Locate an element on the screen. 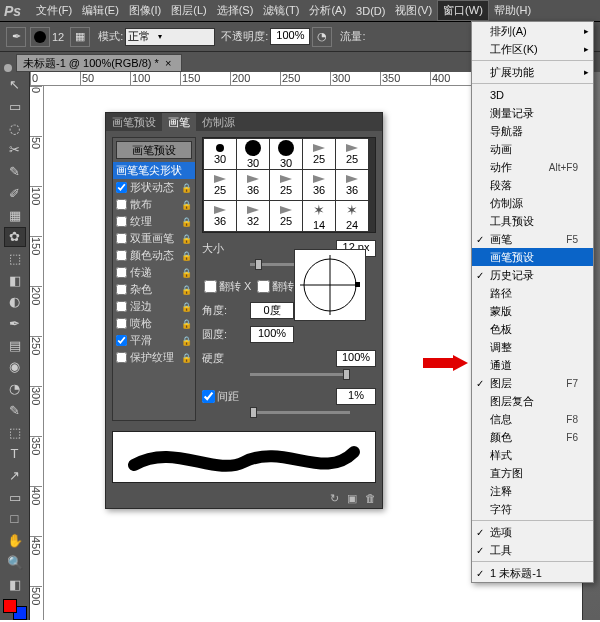 The width and height of the screenshot is (600, 622). menu-item: 工作区(K) is located at coordinates (532, 49).